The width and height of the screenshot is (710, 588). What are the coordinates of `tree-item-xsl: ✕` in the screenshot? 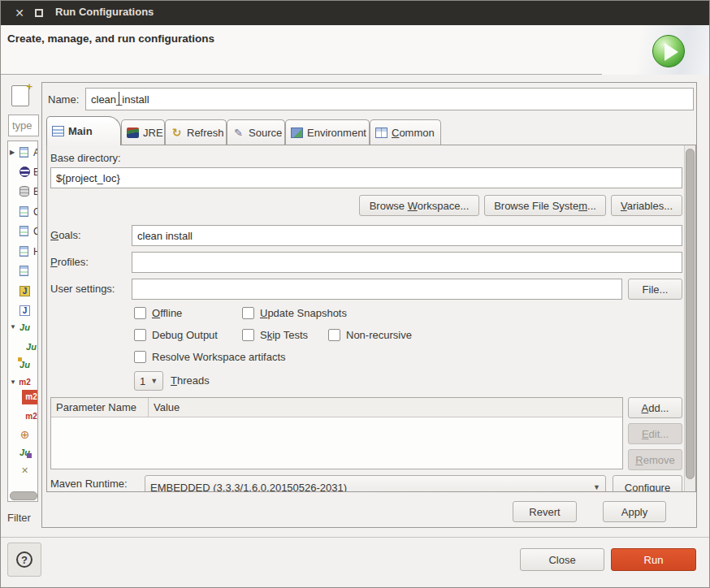 It's located at (23, 470).